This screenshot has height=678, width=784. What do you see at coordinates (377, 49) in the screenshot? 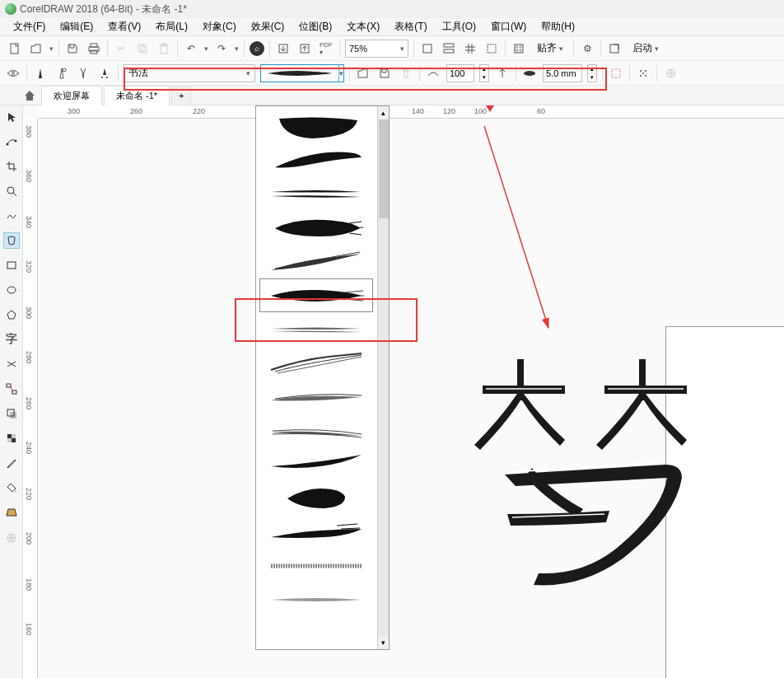
I see `zoom-combo: ▾` at bounding box center [377, 49].